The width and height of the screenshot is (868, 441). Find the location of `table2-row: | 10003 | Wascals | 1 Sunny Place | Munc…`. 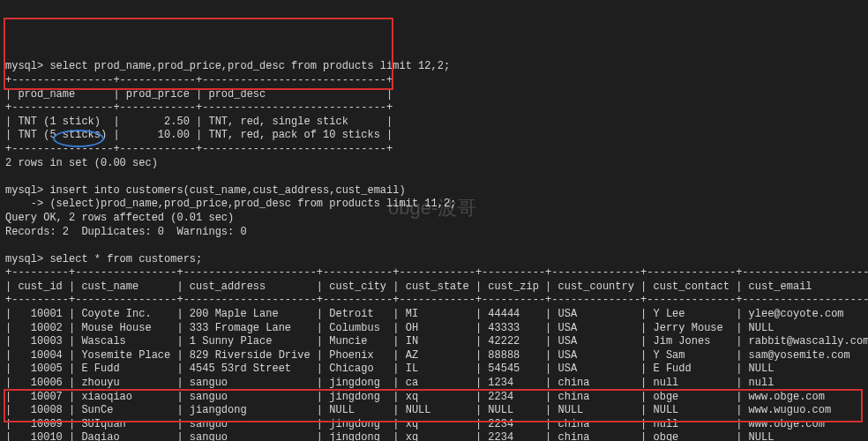

table2-row: | 10003 | Wascals | 1 Sunny Place | Munc… is located at coordinates (437, 341).